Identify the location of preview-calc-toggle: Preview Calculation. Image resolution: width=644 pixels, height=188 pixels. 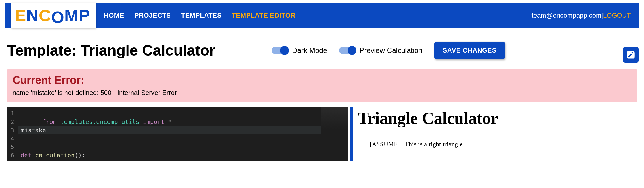
(381, 50).